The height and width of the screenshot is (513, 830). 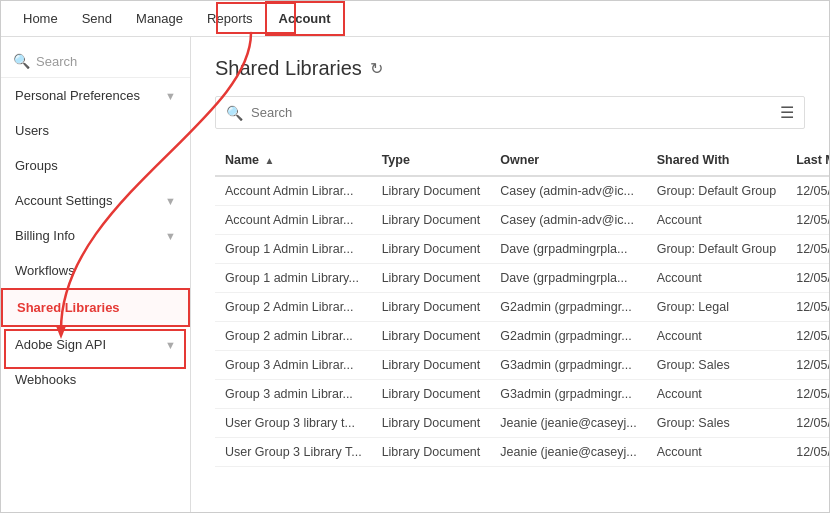 What do you see at coordinates (96, 166) in the screenshot?
I see `sidebar-item-groups: Groups` at bounding box center [96, 166].